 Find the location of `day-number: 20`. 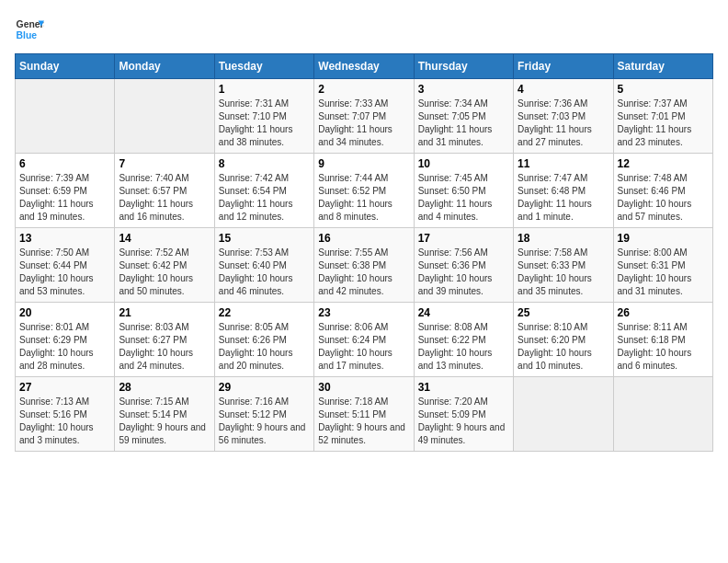

day-number: 20 is located at coordinates (64, 313).